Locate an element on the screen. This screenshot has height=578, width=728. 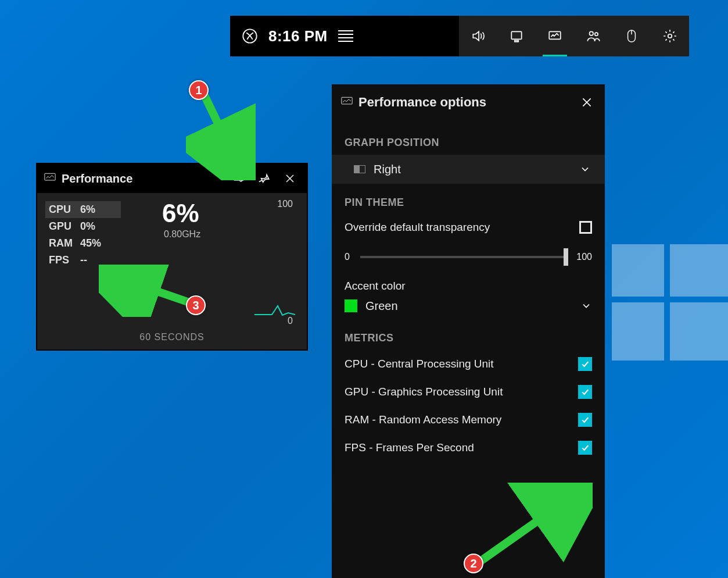
metrics-heading: METRICS is located at coordinates (468, 338).